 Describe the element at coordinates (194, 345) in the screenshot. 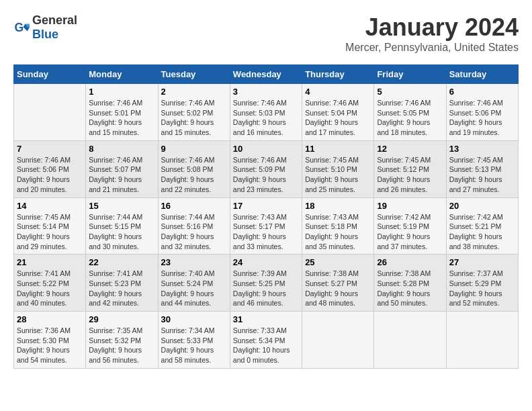

I see `day-info: Sunrise: 7:34 AM Sunset: 5:33 PM Dayligh…` at that location.